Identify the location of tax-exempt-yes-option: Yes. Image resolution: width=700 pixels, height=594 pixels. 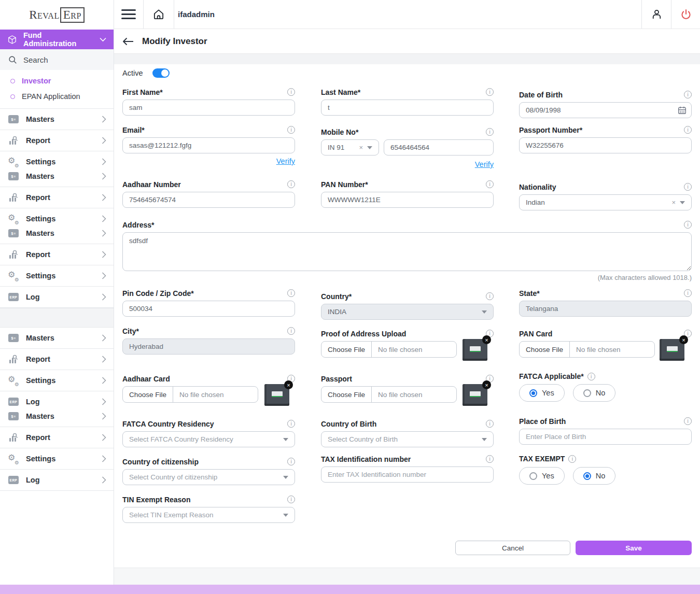
(542, 476).